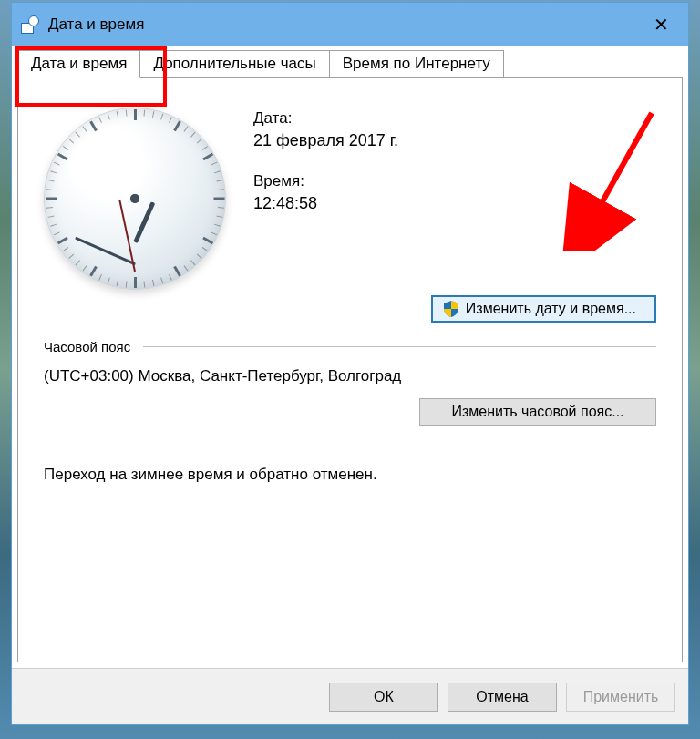 The image size is (700, 739). What do you see at coordinates (399, 346) in the screenshot?
I see `divider` at bounding box center [399, 346].